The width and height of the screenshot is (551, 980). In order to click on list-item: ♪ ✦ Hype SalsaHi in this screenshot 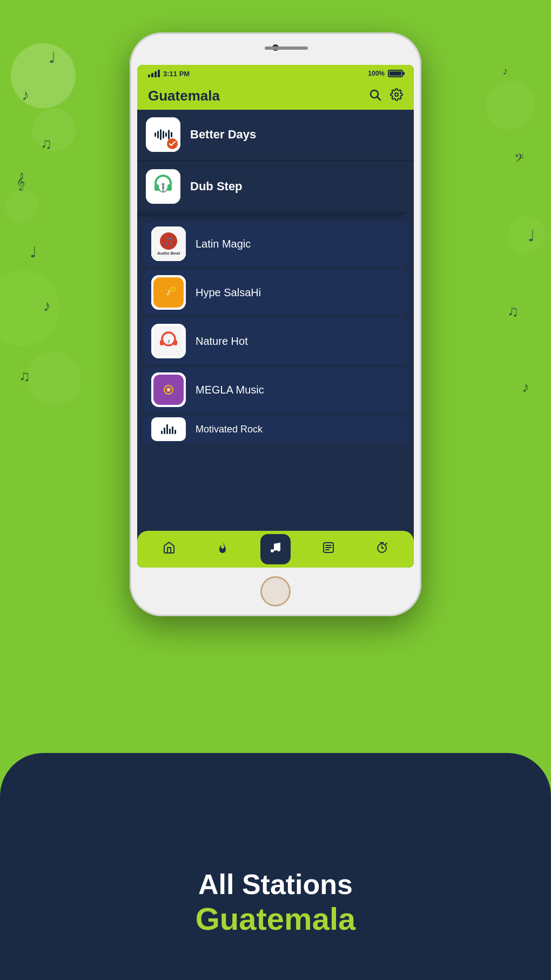, I will do `click(276, 292)`.